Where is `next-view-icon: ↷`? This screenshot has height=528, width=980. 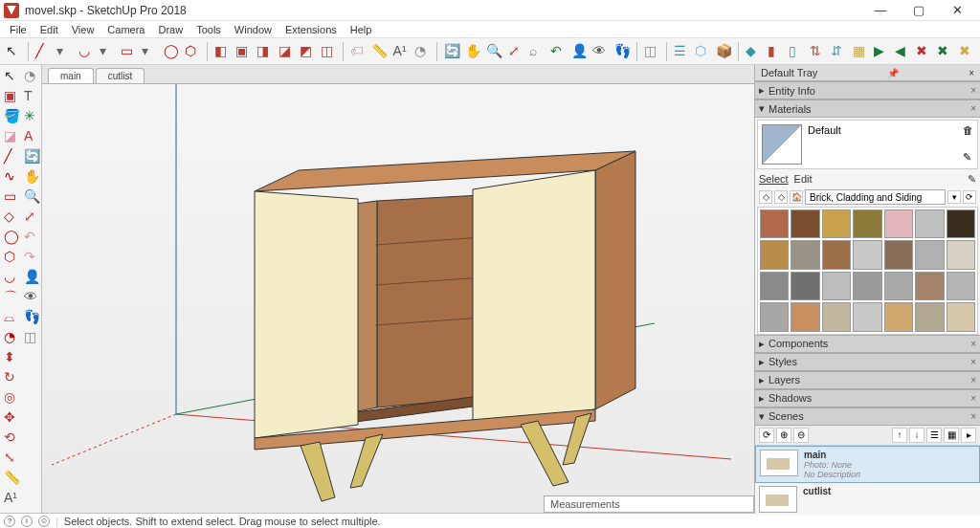
next-view-icon: ↷ is located at coordinates (32, 257).